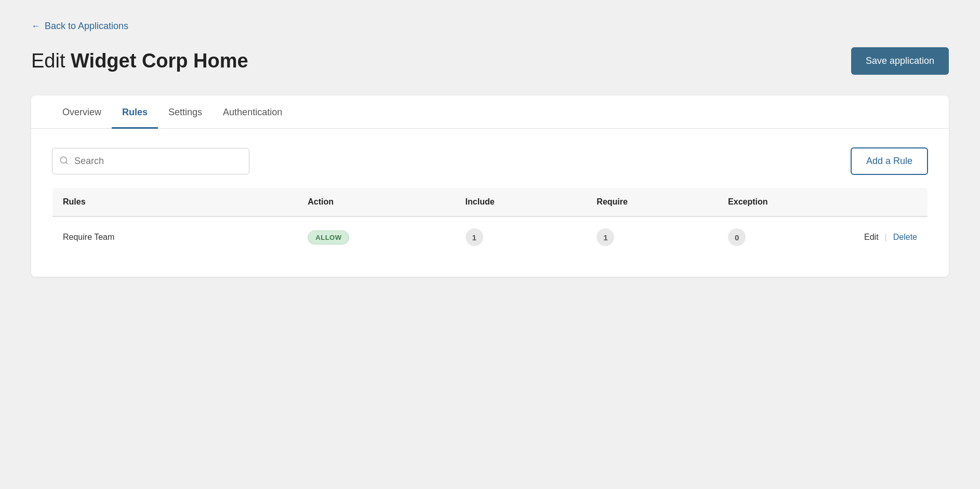 The image size is (980, 489). What do you see at coordinates (784, 202) in the screenshot?
I see `column-header-exception: Exception` at bounding box center [784, 202].